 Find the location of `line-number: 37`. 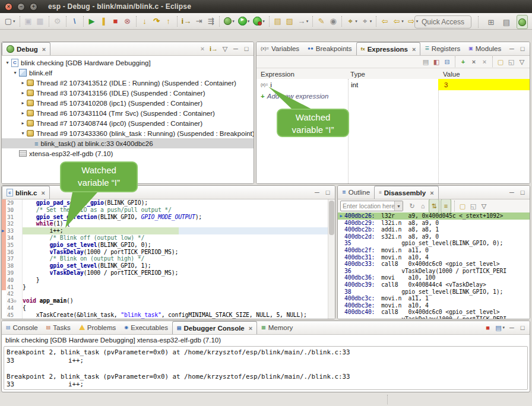

line-number: 37 is located at coordinates (14, 259).